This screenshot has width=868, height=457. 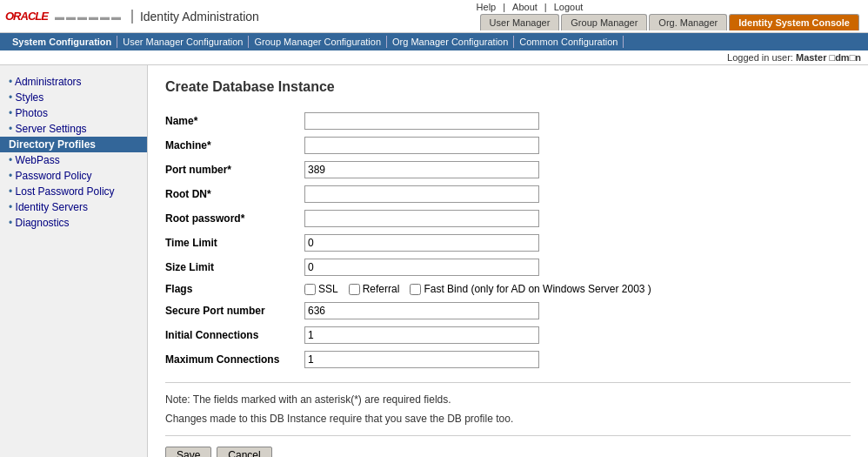 What do you see at coordinates (73, 192) in the screenshot?
I see `sidebar-item-lost-password-policy: Lost Password Policy` at bounding box center [73, 192].